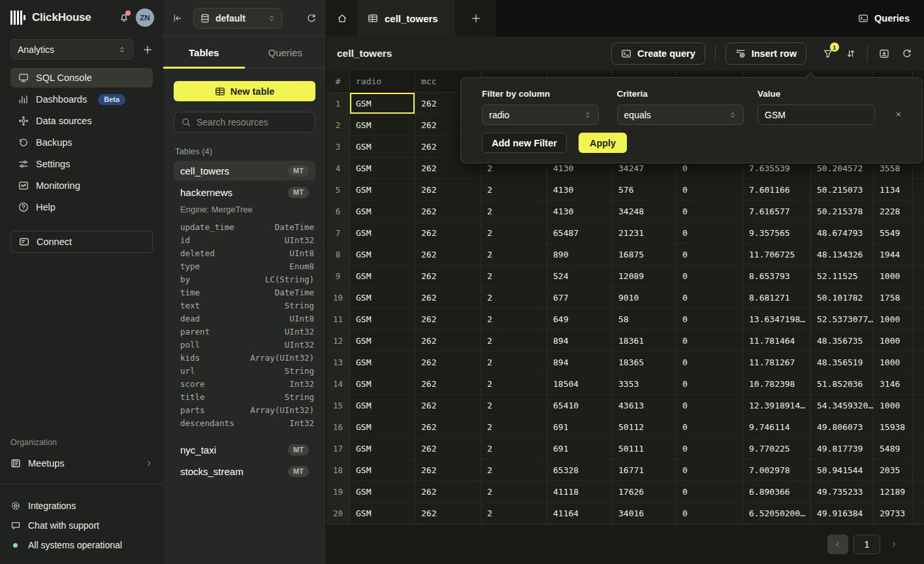 Image resolution: width=924 pixels, height=564 pixels. Describe the element at coordinates (645, 340) in the screenshot. I see `table-cell: 18361` at that location.